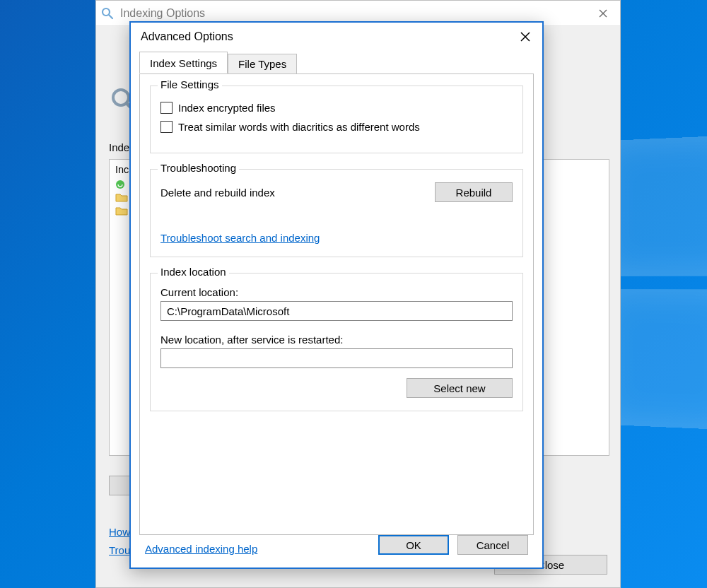 The image size is (707, 588). What do you see at coordinates (337, 119) in the screenshot?
I see `group-file-settings: File Settings Index encrypted files Trea…` at bounding box center [337, 119].